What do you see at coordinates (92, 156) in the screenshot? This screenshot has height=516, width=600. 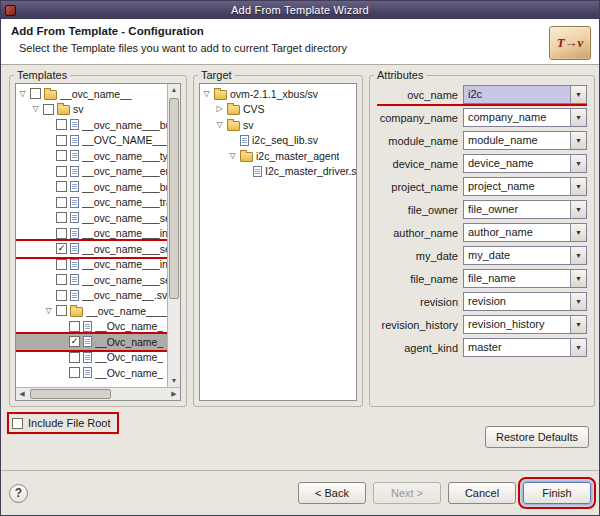 I see `tree-item: __ovc_name___type` at bounding box center [92, 156].